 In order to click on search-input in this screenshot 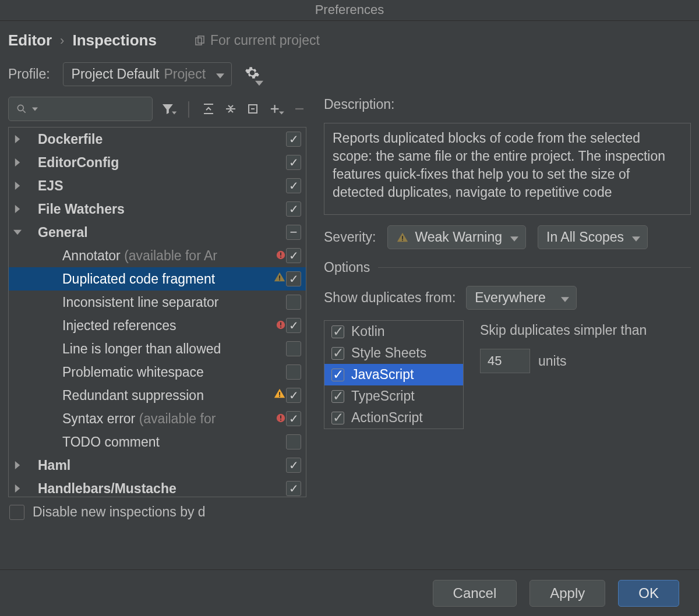, I will do `click(80, 109)`.